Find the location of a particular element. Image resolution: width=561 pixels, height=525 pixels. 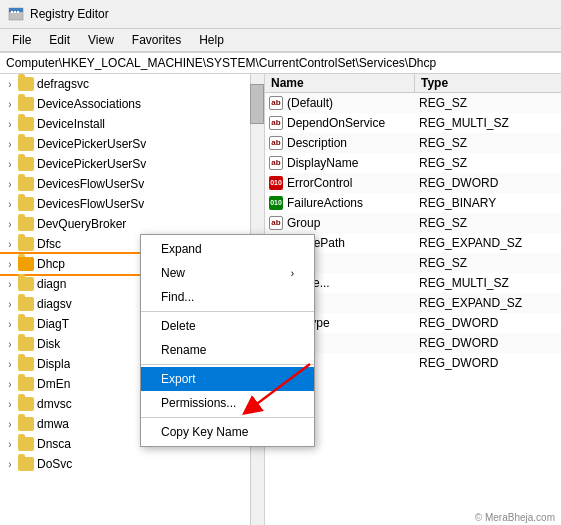

title-bar-text: Registry Editor is located at coordinates (70, 14).